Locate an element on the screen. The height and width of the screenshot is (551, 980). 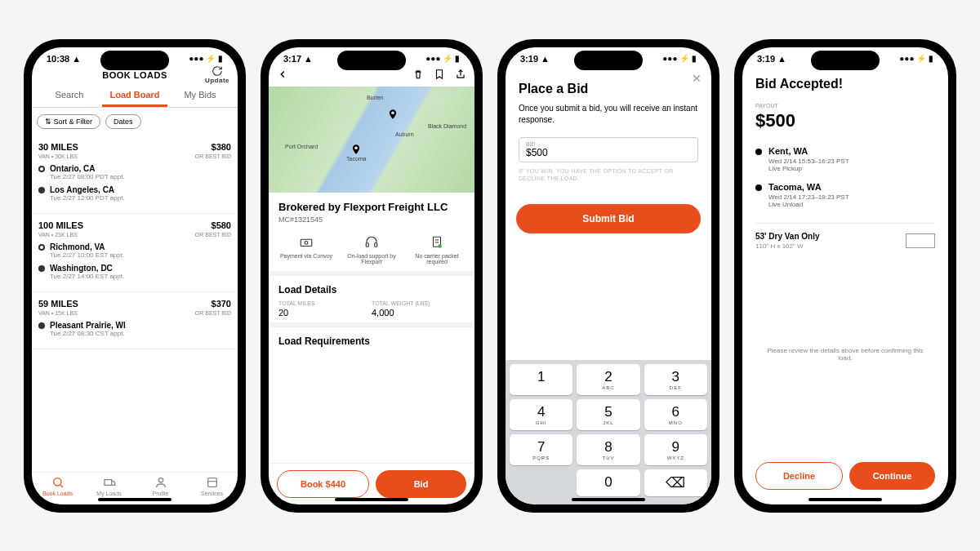
submit-bid-button: Submit Bid is located at coordinates (609, 219).